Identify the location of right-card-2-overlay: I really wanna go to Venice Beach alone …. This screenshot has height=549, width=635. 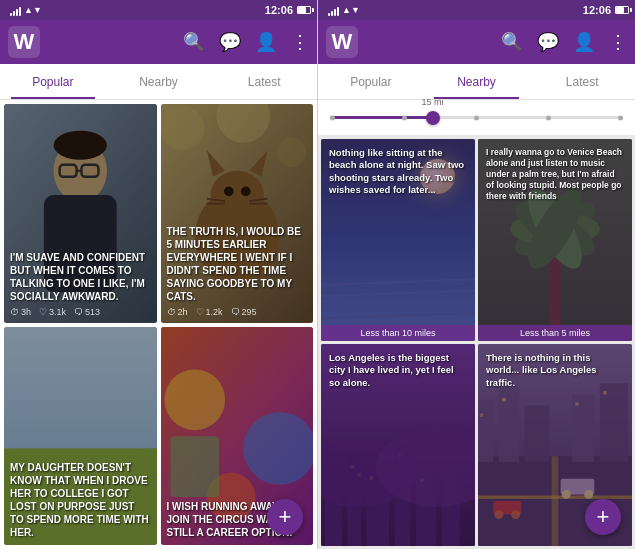
(555, 240).